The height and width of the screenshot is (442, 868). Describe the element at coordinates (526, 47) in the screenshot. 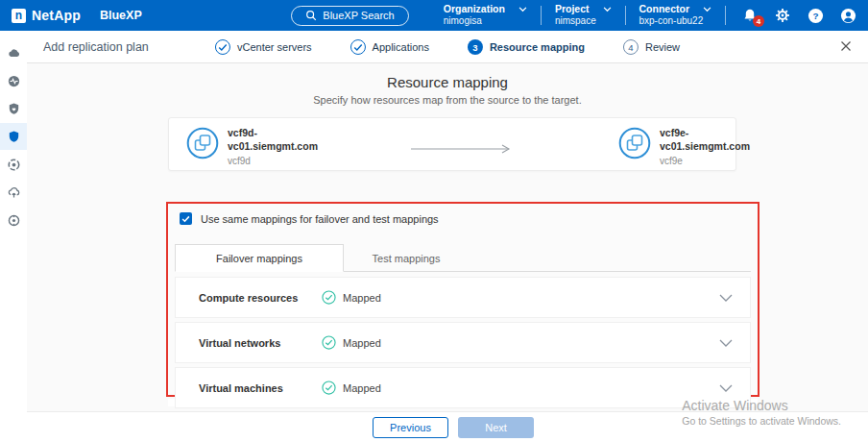

I see `step-resource-mapping: 3 Resource mapping` at that location.